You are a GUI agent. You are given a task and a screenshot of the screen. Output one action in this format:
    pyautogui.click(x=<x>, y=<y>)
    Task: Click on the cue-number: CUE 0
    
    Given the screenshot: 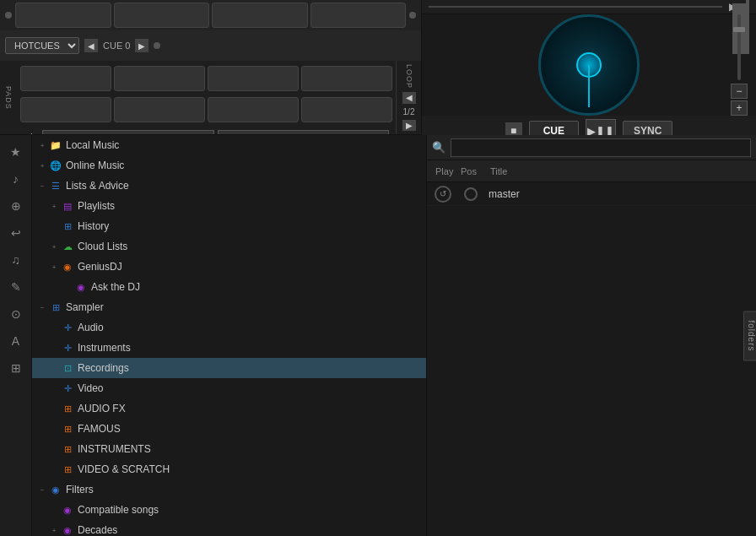 What is the action you would take?
    pyautogui.click(x=116, y=46)
    